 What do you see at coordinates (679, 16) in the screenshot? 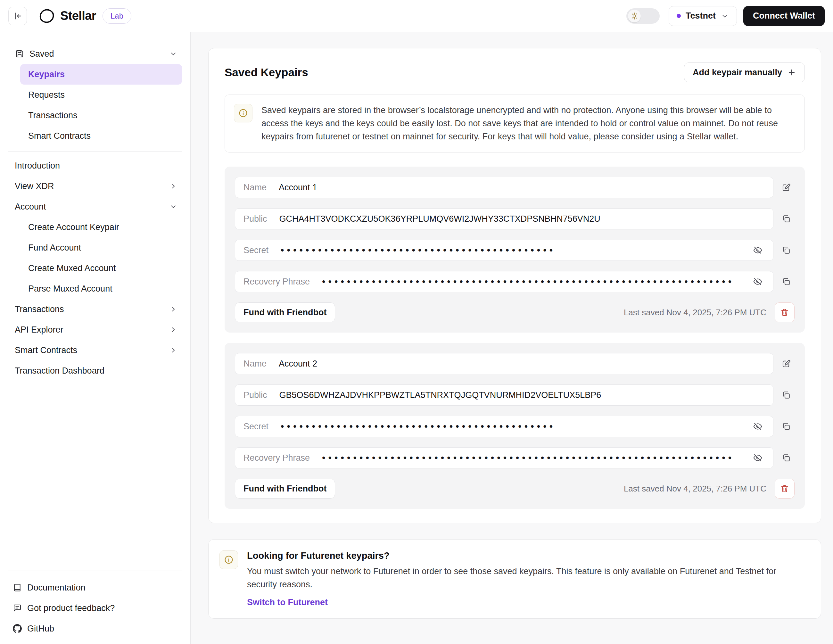
I see `network-status-dot` at bounding box center [679, 16].